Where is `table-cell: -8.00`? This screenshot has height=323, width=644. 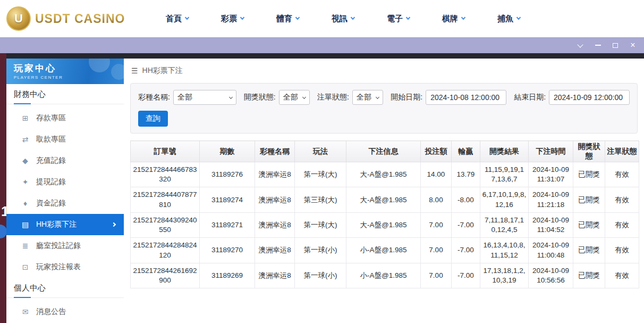
table-cell: -8.00 is located at coordinates (466, 200).